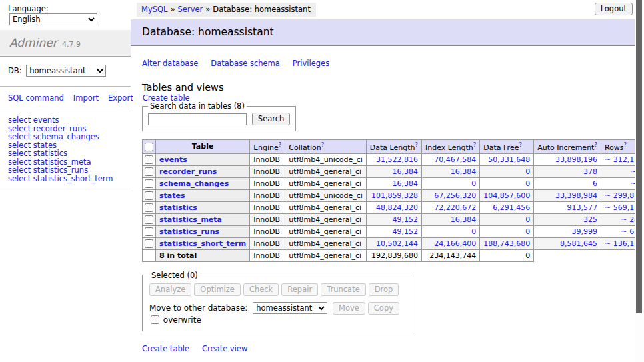 The height and width of the screenshot is (362, 644). I want to click on auto-increment-link: 325, so click(591, 220).